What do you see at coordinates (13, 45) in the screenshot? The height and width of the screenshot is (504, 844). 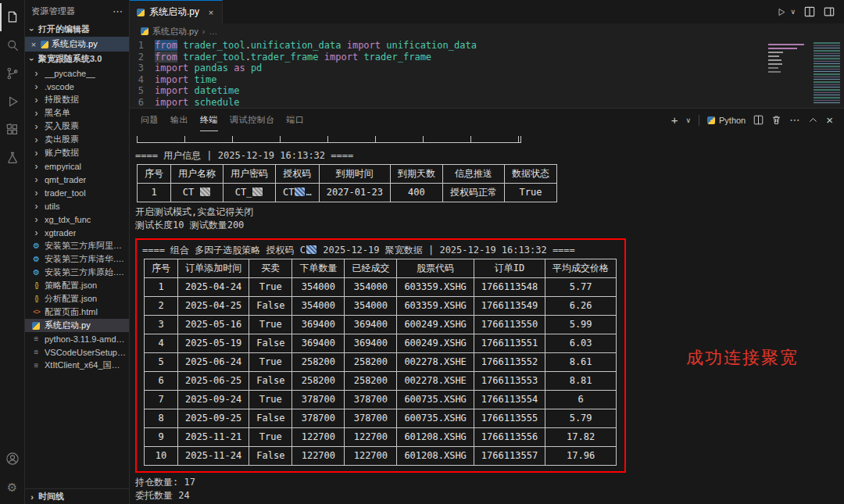 I see `search-icon` at bounding box center [13, 45].